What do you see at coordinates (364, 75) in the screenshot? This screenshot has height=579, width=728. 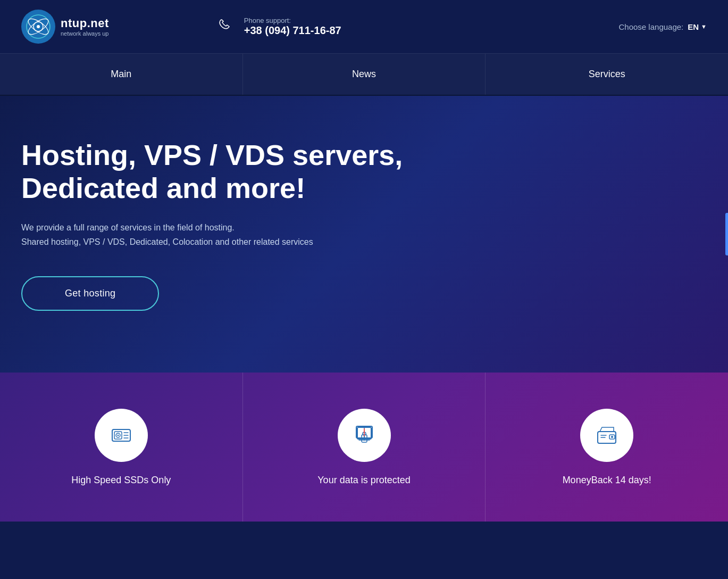 I see `main-nav: Main News Services` at bounding box center [364, 75].